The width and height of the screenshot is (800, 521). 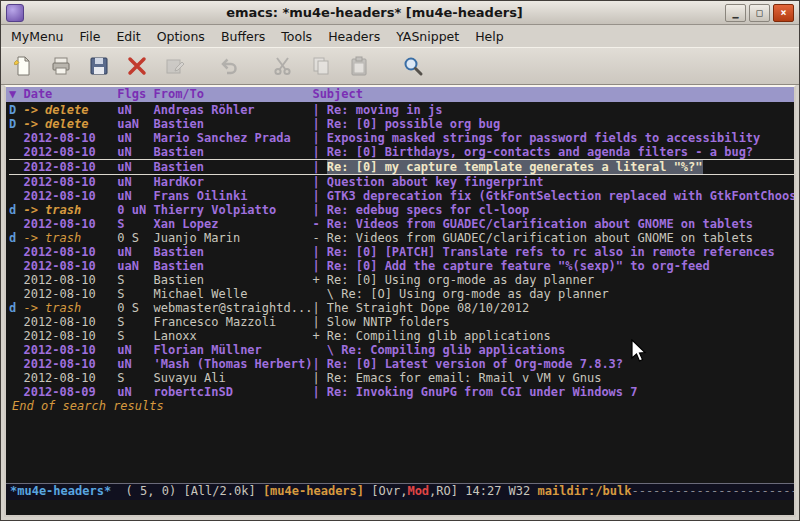 I want to click on message-row: d-> trash0 SJuanjo Marin- Re: Videos fro…, so click(x=402, y=238).